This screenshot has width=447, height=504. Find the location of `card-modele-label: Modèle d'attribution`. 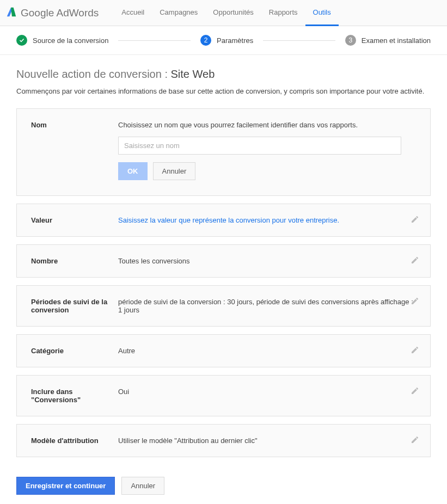

card-modele-label: Modèle d'attribution is located at coordinates (75, 441).